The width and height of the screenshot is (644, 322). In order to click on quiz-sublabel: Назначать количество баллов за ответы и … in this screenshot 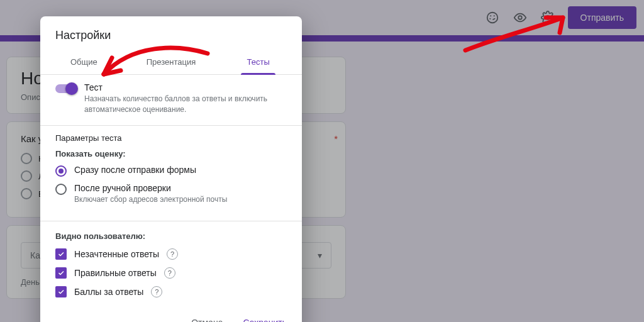, I will do `click(186, 104)`.